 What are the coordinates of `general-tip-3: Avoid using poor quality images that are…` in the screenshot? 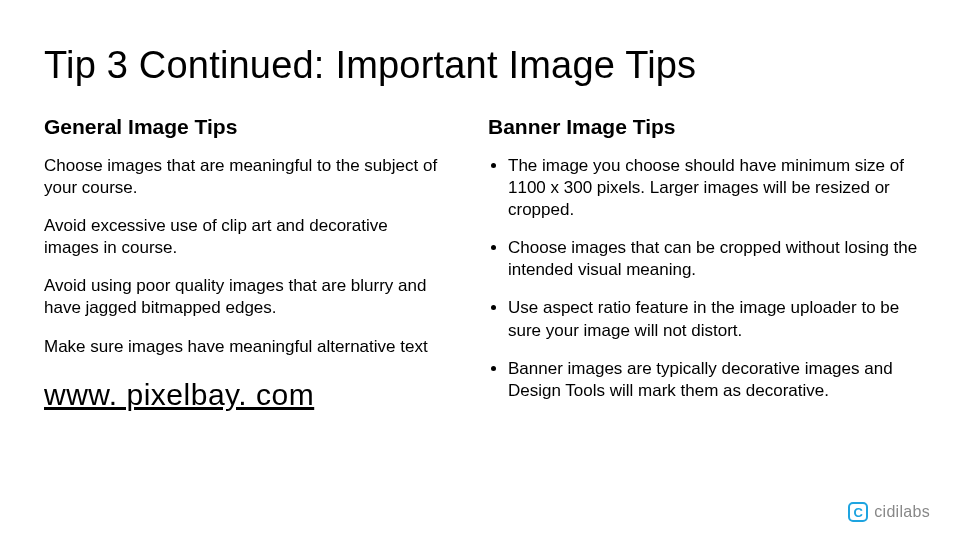 It's located at (244, 297).